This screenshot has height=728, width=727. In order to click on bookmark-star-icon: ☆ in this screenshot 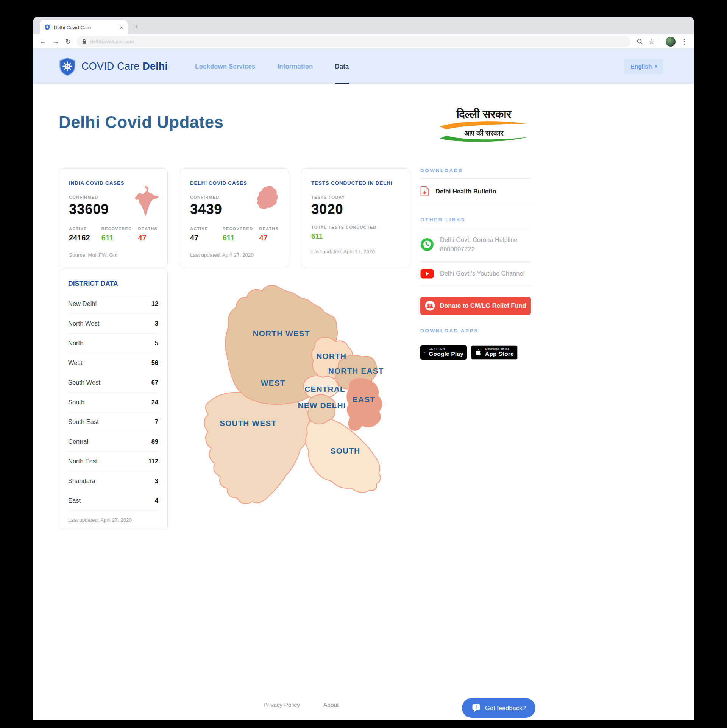, I will do `click(652, 42)`.